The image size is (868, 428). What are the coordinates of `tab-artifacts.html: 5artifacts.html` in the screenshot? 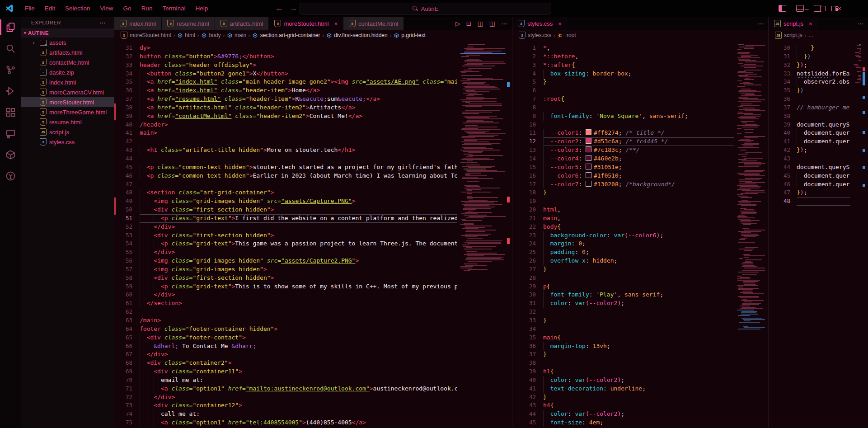 It's located at (242, 24).